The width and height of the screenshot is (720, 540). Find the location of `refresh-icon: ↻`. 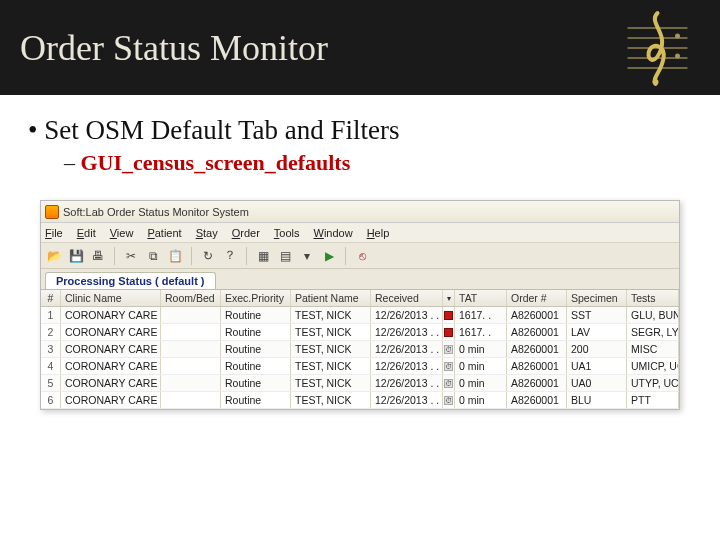

refresh-icon: ↻ is located at coordinates (208, 256).